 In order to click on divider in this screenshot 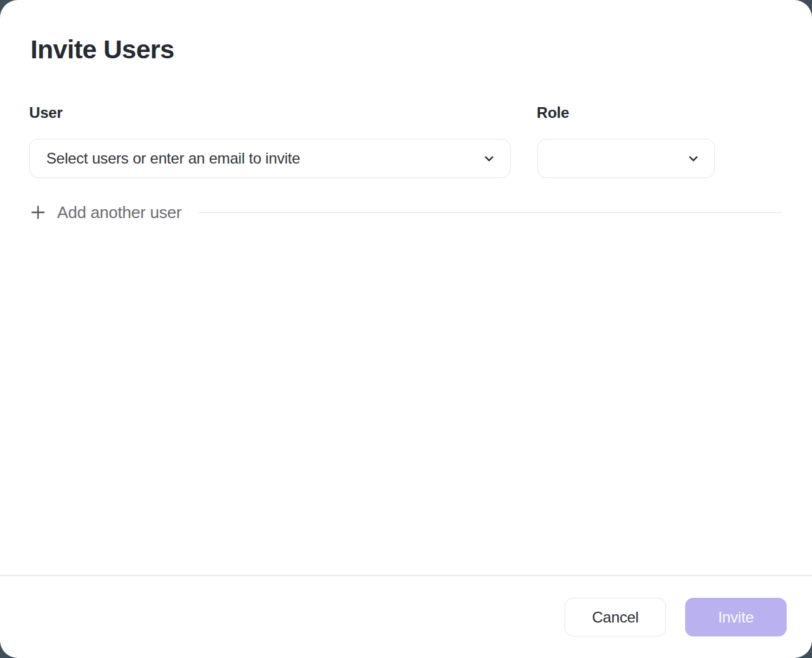, I will do `click(490, 213)`.